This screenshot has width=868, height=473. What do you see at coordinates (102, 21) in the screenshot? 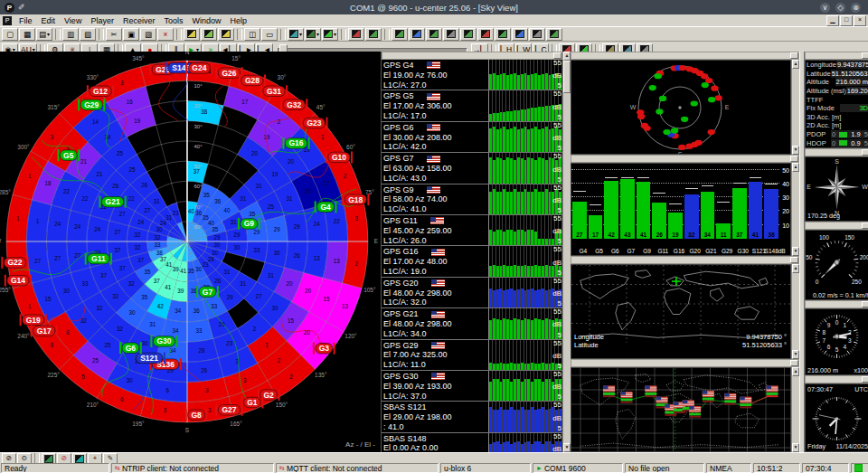
I see `menu-player: Player` at bounding box center [102, 21].